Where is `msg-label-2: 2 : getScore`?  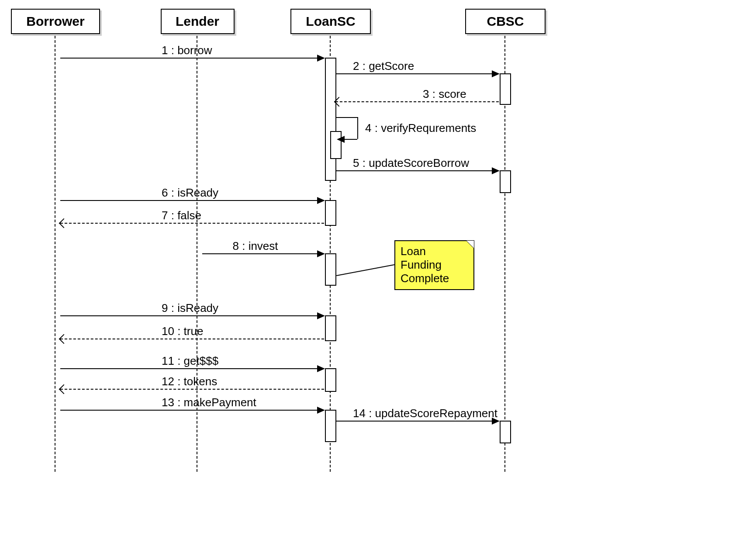 msg-label-2: 2 : getScore is located at coordinates (383, 66).